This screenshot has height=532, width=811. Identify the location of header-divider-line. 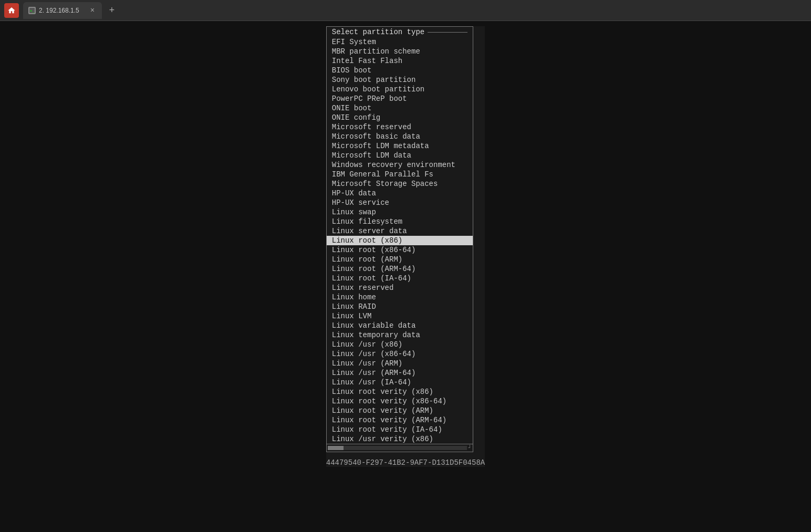
(448, 33).